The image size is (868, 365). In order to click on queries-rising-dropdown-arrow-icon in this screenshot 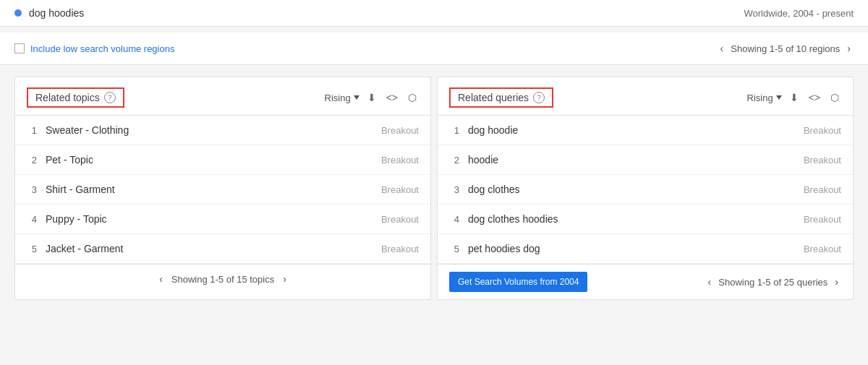, I will do `click(779, 98)`.